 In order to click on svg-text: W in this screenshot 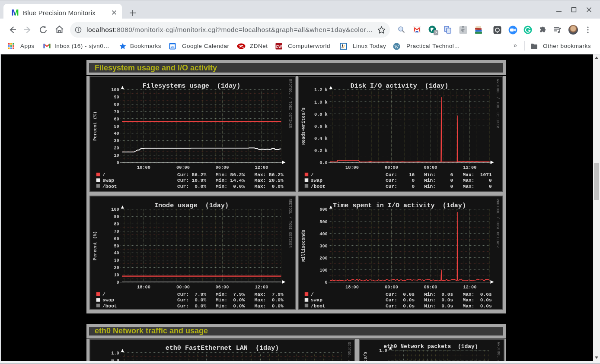, I will do `click(397, 47)`.